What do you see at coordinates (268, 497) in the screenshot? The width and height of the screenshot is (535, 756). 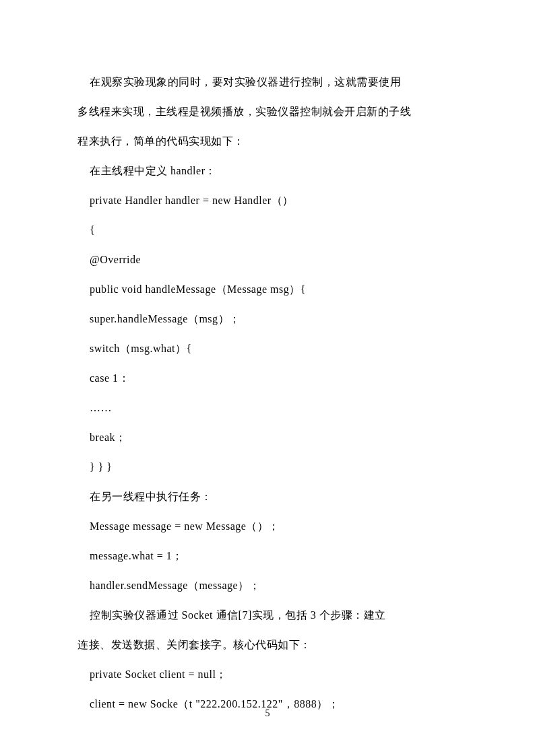 I see `body-line: 在另一线程中执行任务：` at bounding box center [268, 497].